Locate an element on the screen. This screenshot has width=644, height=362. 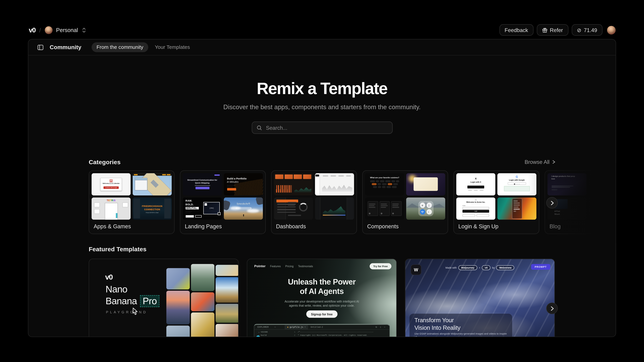
nano-tagline: PLAYGROUND is located at coordinates (127, 312).